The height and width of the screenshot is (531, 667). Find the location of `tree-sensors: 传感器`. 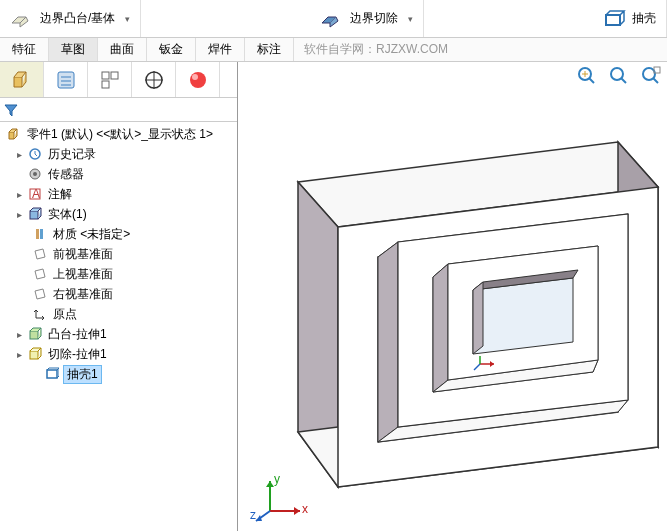

tree-sensors: 传感器 is located at coordinates (120, 174).